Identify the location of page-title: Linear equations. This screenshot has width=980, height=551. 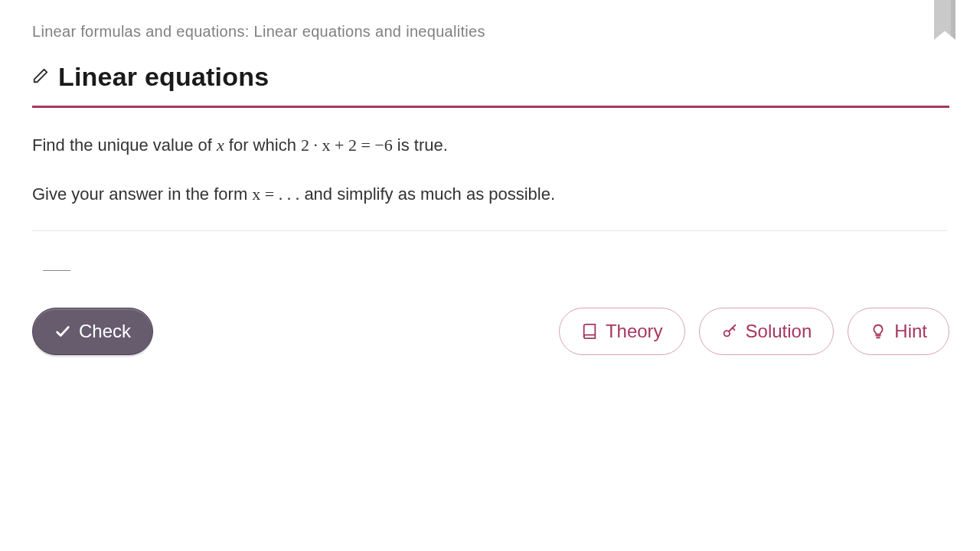
(164, 77).